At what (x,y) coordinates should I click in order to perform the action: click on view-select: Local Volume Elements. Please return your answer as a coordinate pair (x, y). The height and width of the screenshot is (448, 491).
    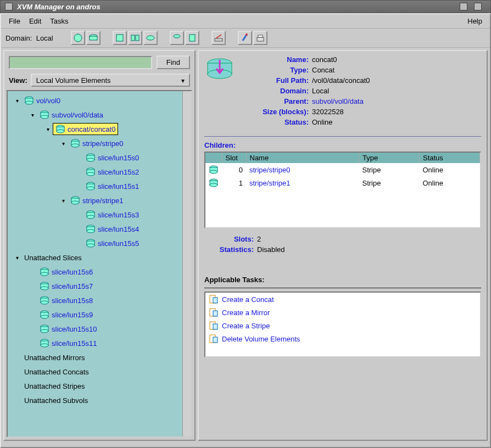
    Looking at the image, I should click on (110, 80).